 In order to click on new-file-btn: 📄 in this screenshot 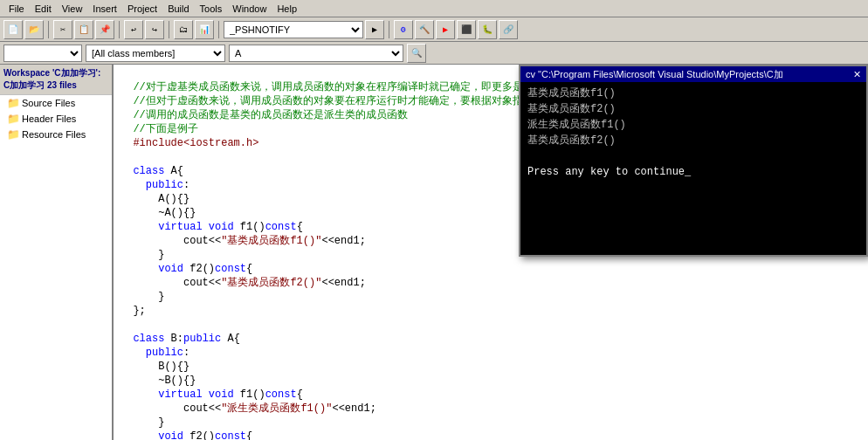, I will do `click(13, 30)`.